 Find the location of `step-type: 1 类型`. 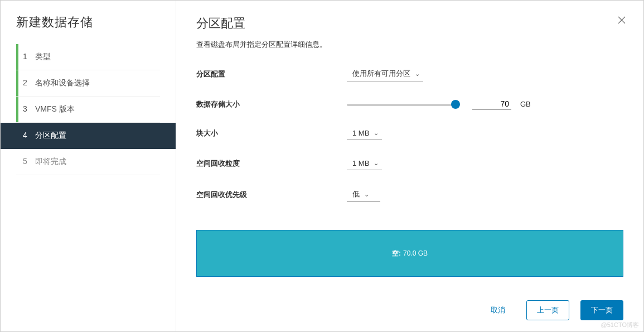

step-type: 1 类型 is located at coordinates (88, 57).